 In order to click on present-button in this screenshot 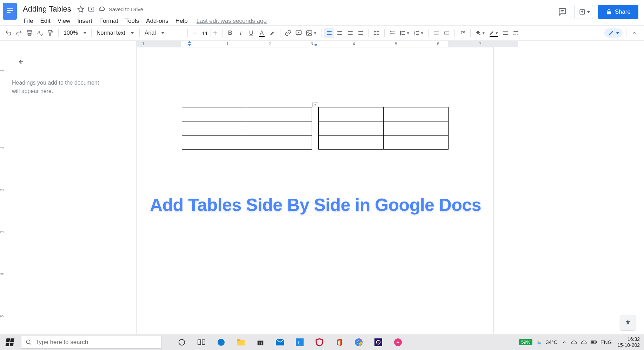, I will do `click(584, 12)`.